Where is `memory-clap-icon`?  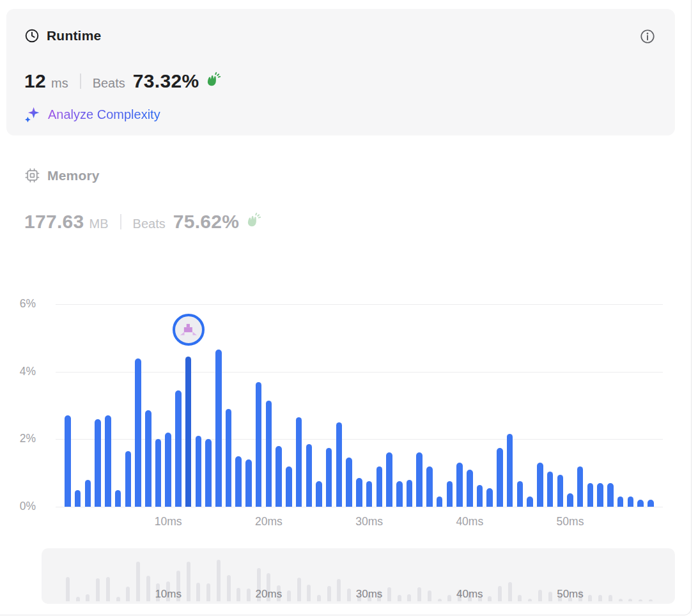
memory-clap-icon is located at coordinates (254, 222).